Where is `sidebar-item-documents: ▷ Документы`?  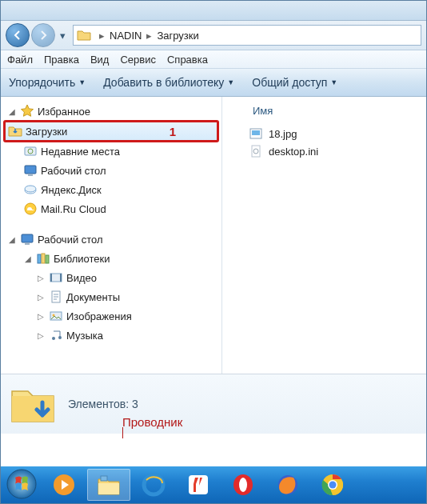
sidebar-item-documents: ▷ Документы is located at coordinates (111, 297).